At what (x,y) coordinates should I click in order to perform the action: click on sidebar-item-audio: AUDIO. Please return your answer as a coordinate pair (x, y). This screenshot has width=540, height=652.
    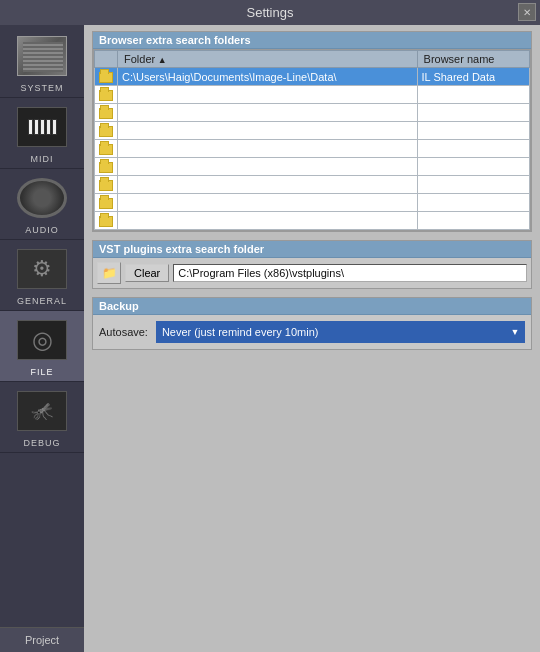
    Looking at the image, I should click on (42, 204).